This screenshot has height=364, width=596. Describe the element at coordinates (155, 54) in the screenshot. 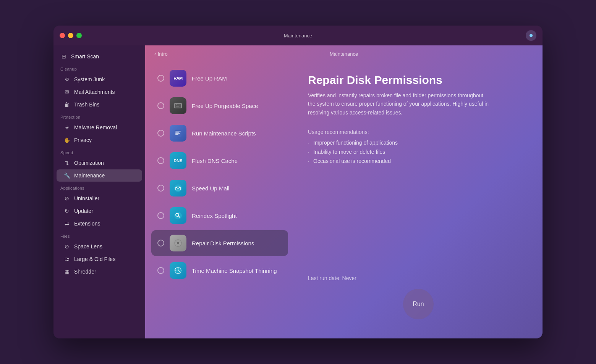

I see `back-chevron-icon: ‹` at that location.